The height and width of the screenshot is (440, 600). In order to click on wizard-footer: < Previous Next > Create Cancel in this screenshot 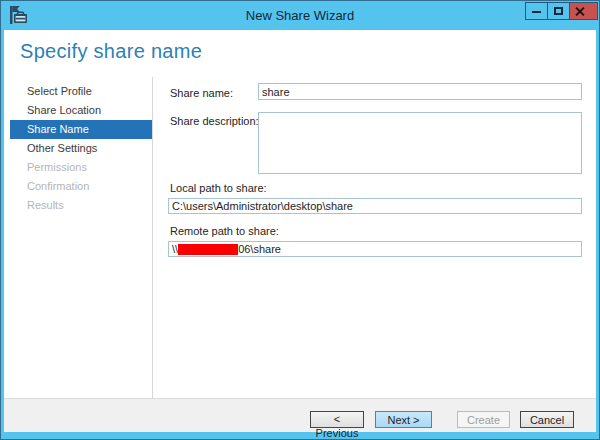, I will do `click(300, 415)`.